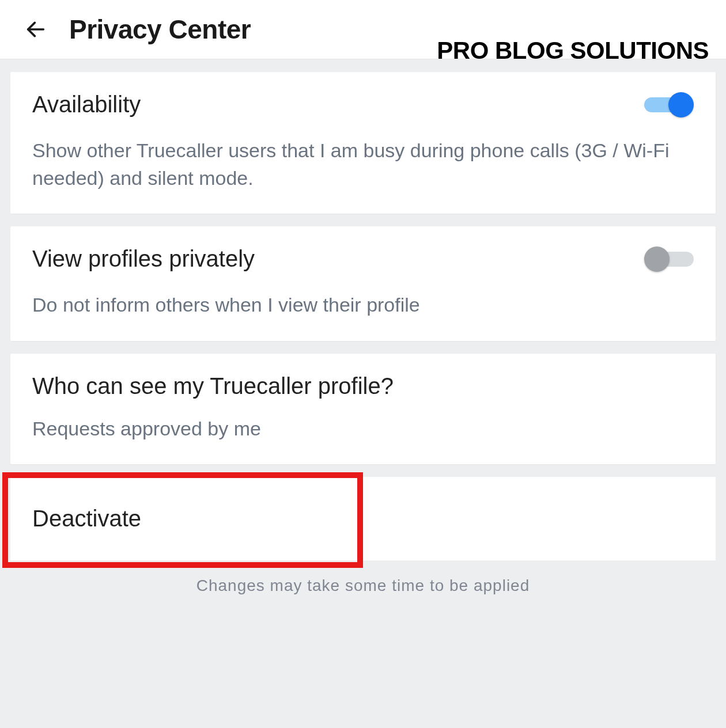 The height and width of the screenshot is (728, 726). I want to click on view-privately-toggle, so click(669, 259).